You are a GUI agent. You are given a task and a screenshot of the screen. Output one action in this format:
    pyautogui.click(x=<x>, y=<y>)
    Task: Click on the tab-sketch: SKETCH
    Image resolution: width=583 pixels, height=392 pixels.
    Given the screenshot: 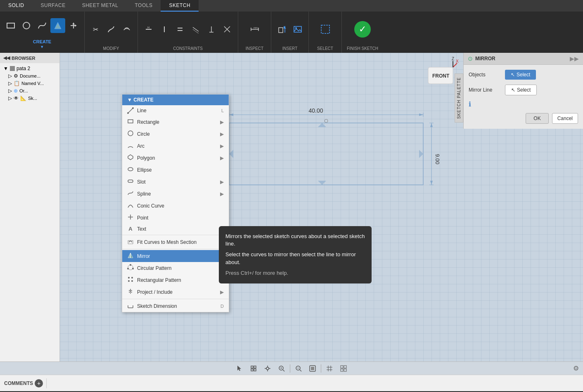 What is the action you would take?
    pyautogui.click(x=180, y=6)
    